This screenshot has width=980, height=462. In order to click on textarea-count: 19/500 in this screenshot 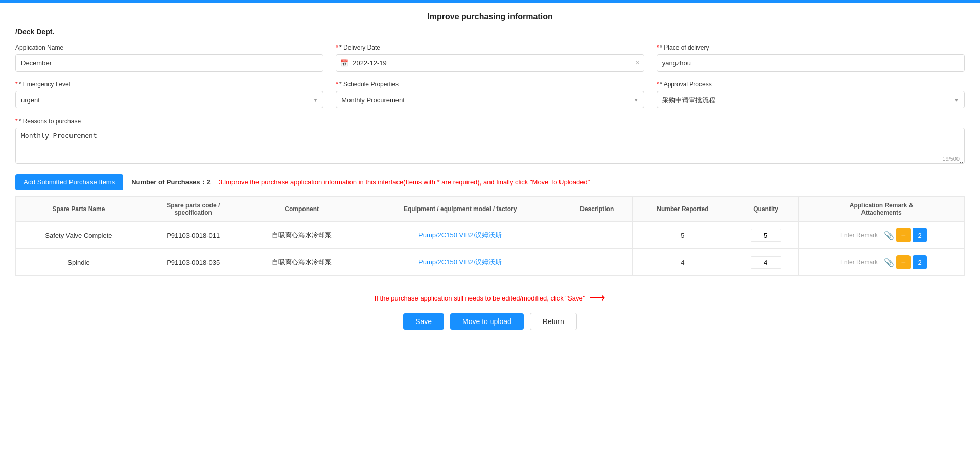, I will do `click(951, 159)`.